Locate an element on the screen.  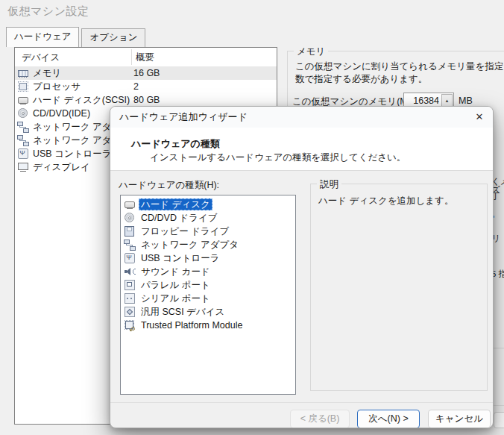
column-header-summary: 概要 is located at coordinates (145, 58).